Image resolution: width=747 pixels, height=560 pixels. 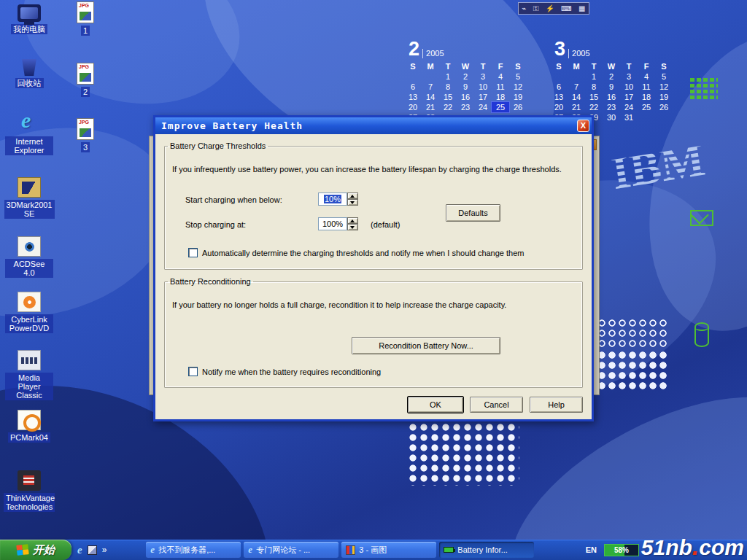 I want to click on monitor-icon, so click(x=566, y=9).